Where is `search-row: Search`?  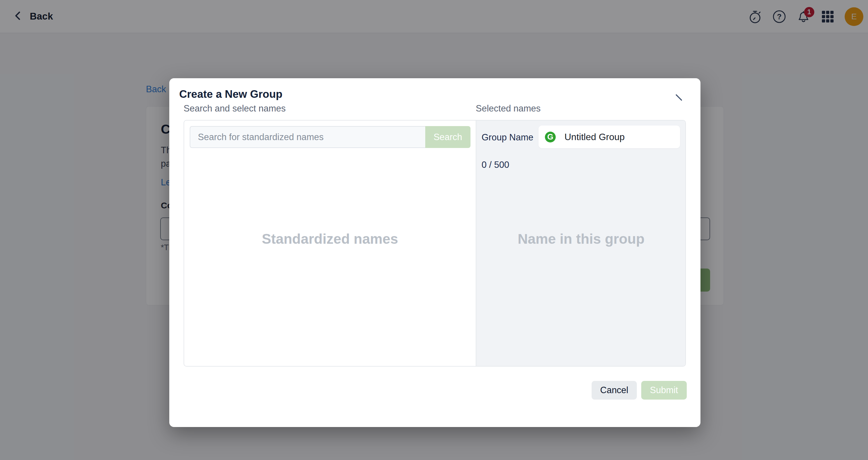 search-row: Search is located at coordinates (330, 137).